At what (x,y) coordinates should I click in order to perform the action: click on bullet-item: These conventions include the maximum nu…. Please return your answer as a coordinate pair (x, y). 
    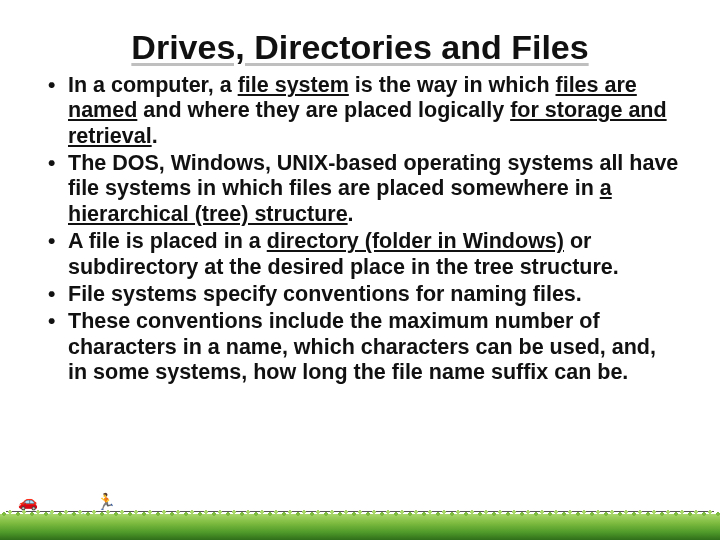
    Looking at the image, I should click on (360, 347).